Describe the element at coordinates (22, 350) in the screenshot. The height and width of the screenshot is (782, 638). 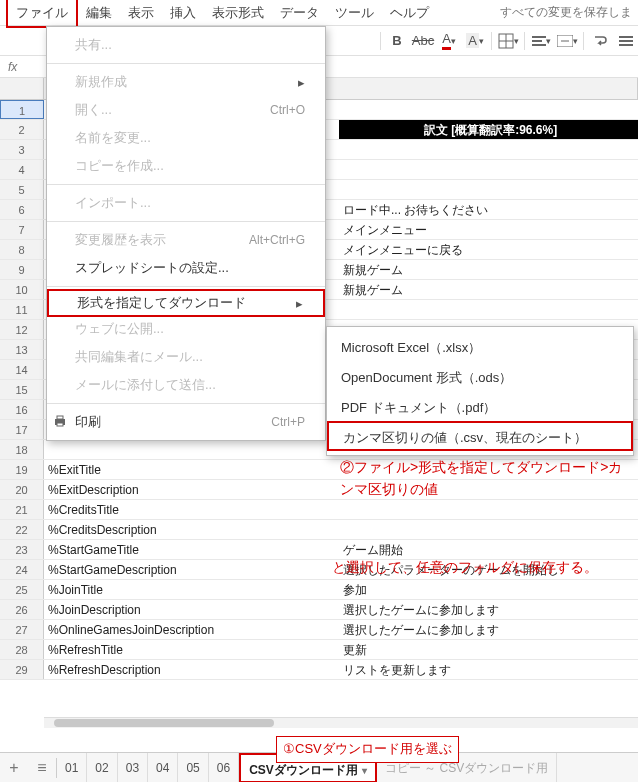
I see `row-header: 13` at that location.